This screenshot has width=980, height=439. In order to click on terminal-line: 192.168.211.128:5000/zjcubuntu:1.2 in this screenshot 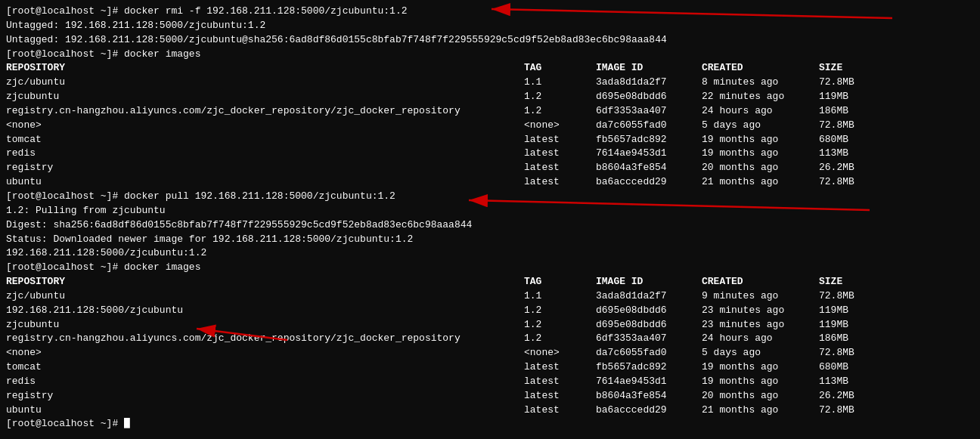, I will do `click(490, 254)`.